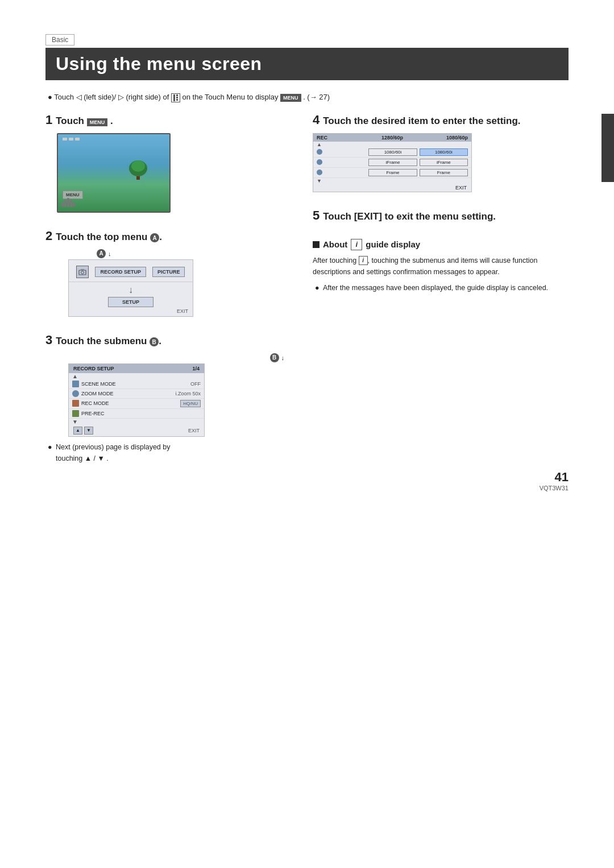  What do you see at coordinates (554, 477) in the screenshot?
I see `page-number: 41` at bounding box center [554, 477].